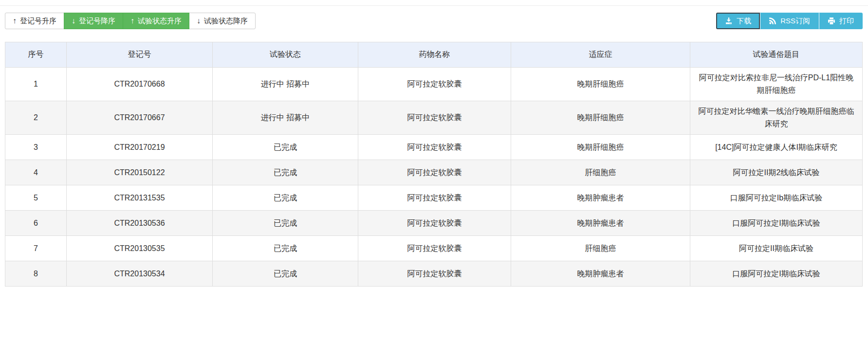 The height and width of the screenshot is (360, 868). What do you see at coordinates (93, 21) in the screenshot?
I see `sort-regno-desc-button: ↓ 登记号降序` at bounding box center [93, 21].